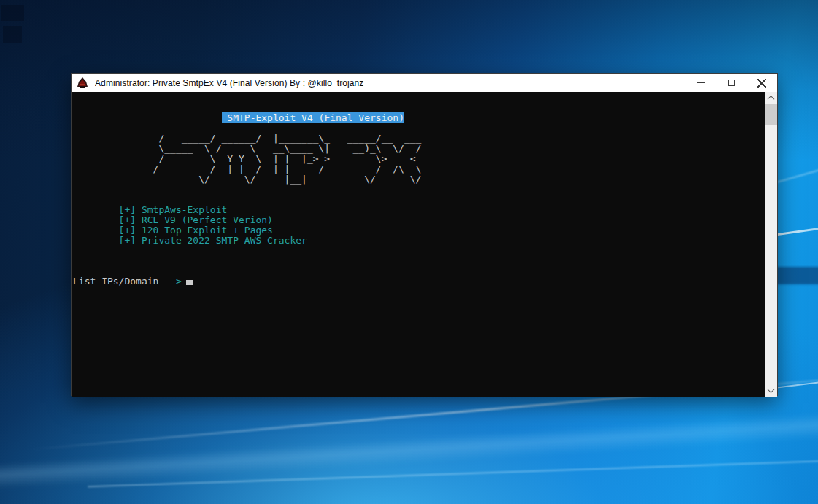  I want to click on scroll-up-button, so click(771, 98).